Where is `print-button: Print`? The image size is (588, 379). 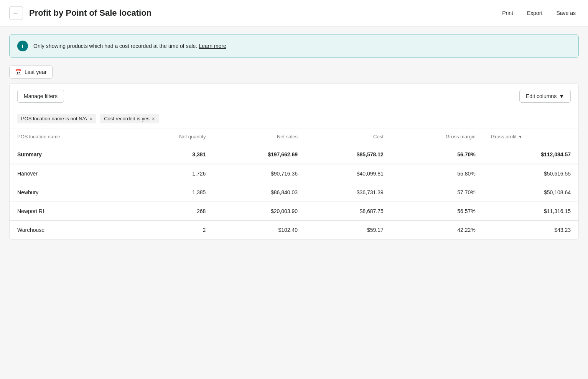 print-button: Print is located at coordinates (508, 13).